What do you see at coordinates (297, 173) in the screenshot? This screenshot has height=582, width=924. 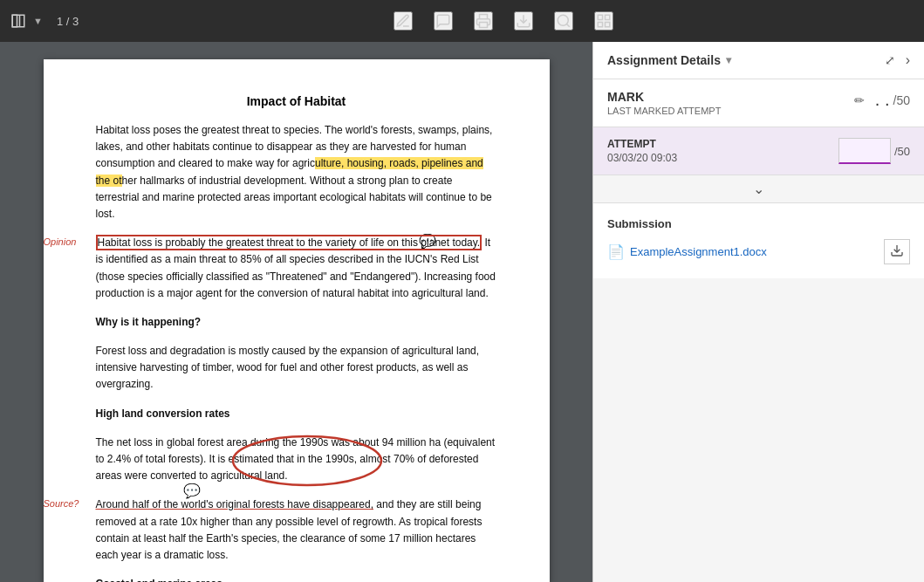 I see `paragraph-1: Habitat loss poses the greatest threat t…` at bounding box center [297, 173].